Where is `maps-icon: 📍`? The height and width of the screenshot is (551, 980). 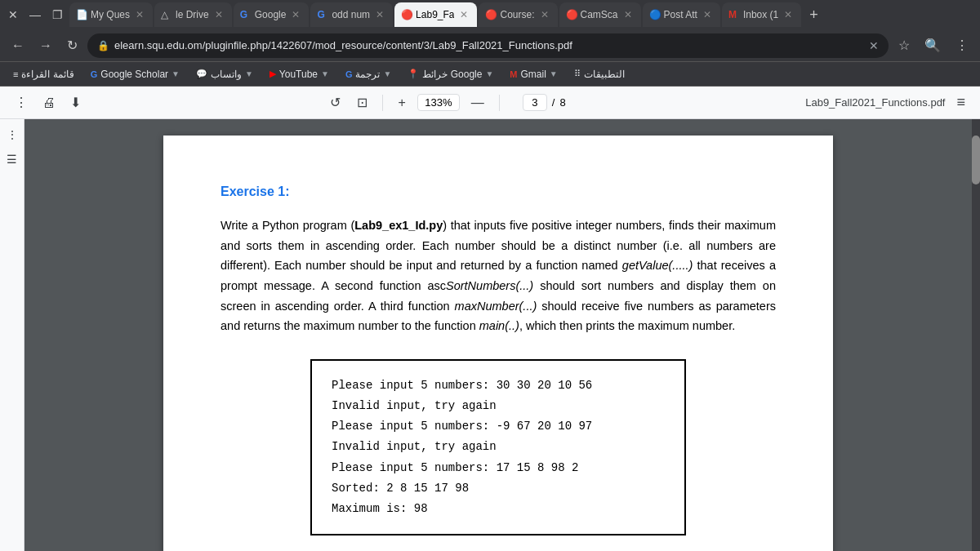
maps-icon: 📍 is located at coordinates (413, 73).